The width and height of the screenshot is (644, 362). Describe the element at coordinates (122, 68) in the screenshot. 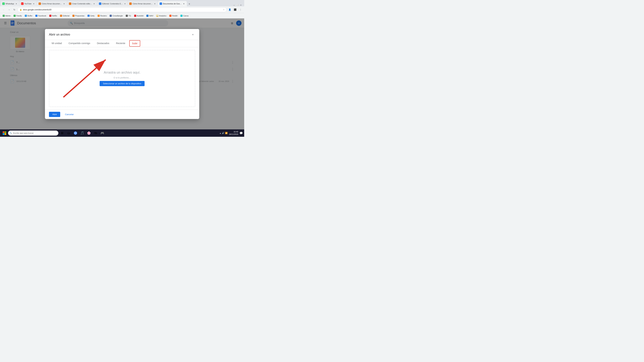

I see `browser-frame: W WhatsApp ✕ ▶ YouTube ✕ C Cómo firmar d…` at that location.